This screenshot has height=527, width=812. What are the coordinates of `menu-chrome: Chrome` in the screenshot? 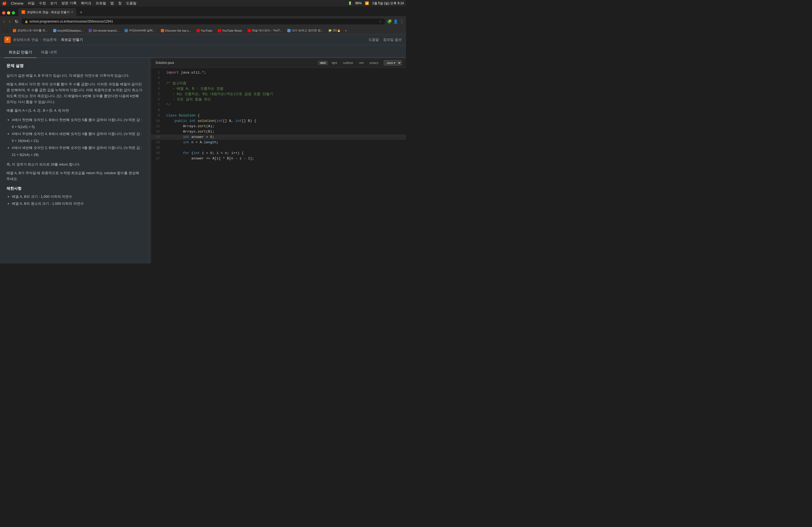 It's located at (17, 3).